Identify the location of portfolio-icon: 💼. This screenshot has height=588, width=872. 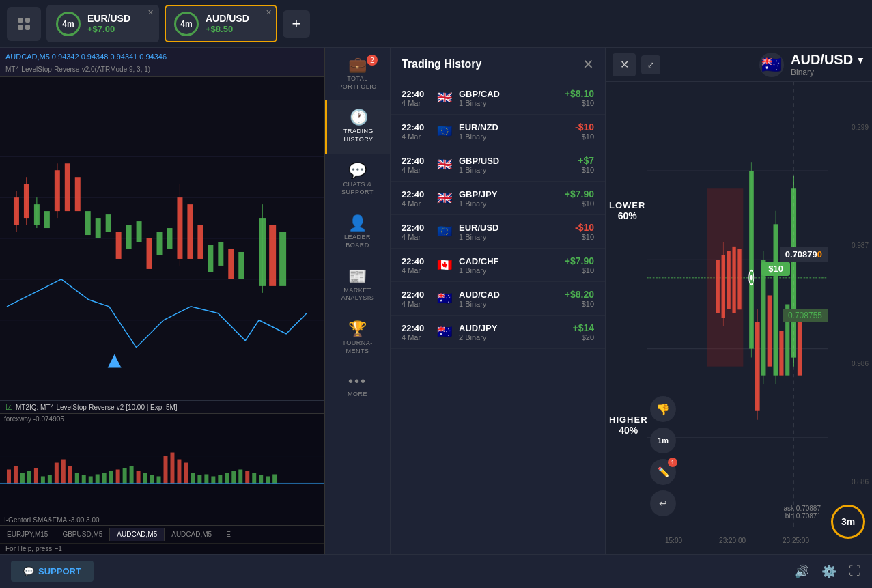
(358, 65).